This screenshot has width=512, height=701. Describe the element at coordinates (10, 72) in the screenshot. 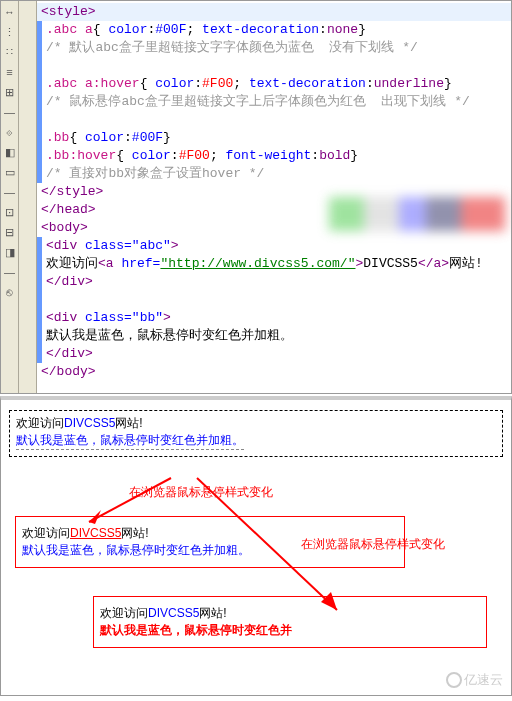

I see `gutter-icon: ≡` at that location.